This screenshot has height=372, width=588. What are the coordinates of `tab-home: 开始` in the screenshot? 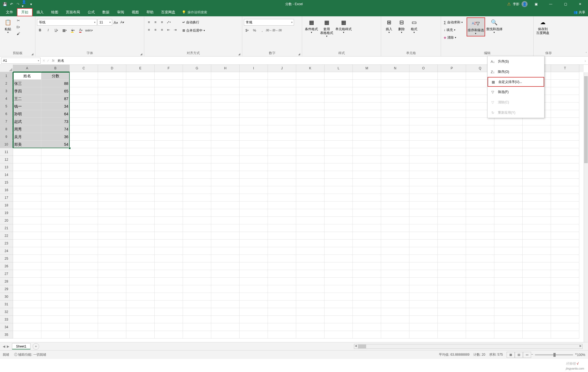 It's located at (25, 12).